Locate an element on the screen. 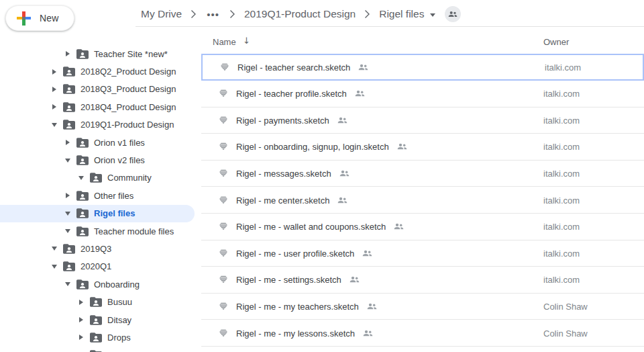 The height and width of the screenshot is (352, 644). file-name: Rigel - payments.sketch is located at coordinates (283, 120).